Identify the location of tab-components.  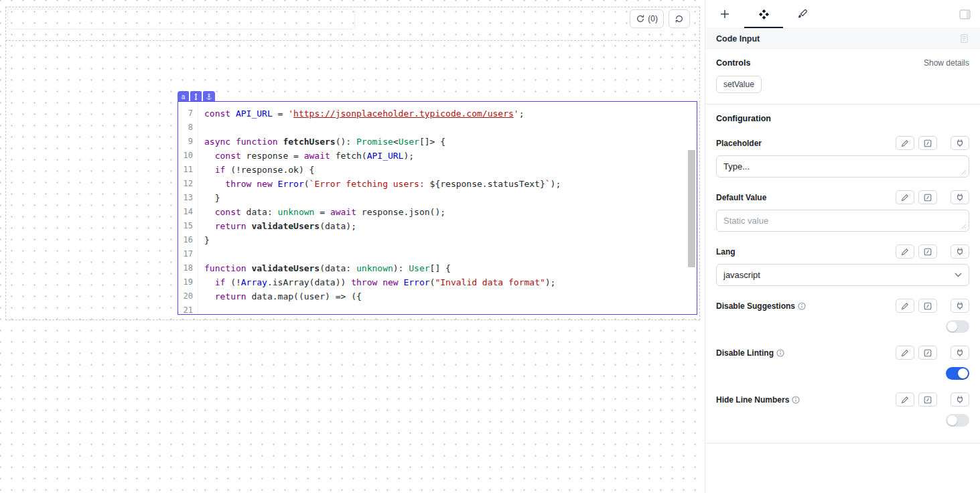
(764, 14).